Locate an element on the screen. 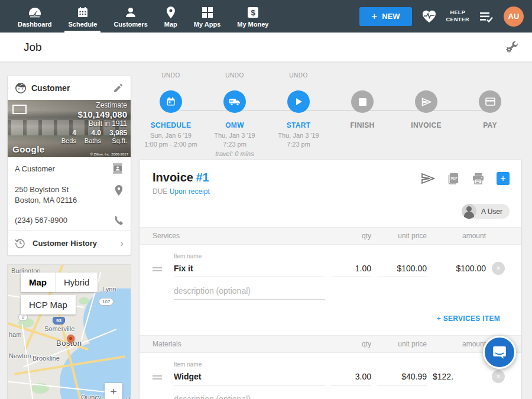 This screenshot has height=399, width=532. chat-launcher-button is located at coordinates (499, 352).